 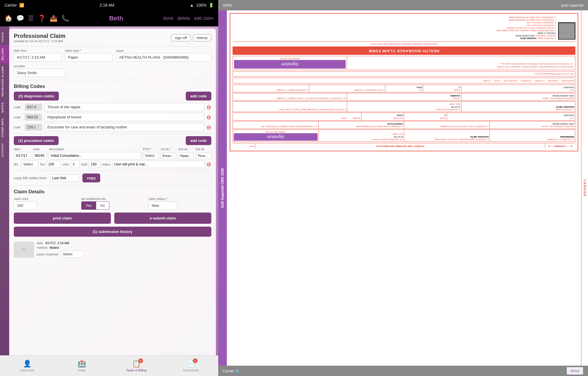 What do you see at coordinates (164, 57) in the screenshot?
I see `payer-value: AETNA HEALTH PLANS - [54659865466]` at bounding box center [164, 57].